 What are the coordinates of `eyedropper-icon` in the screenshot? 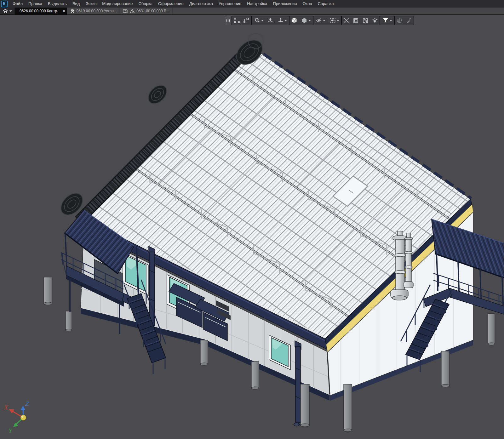 It's located at (409, 20).